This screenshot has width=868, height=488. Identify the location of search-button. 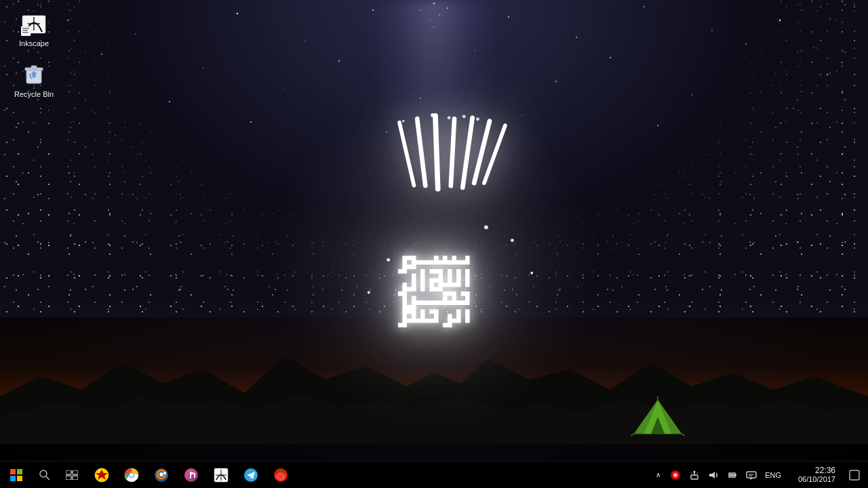
(45, 475).